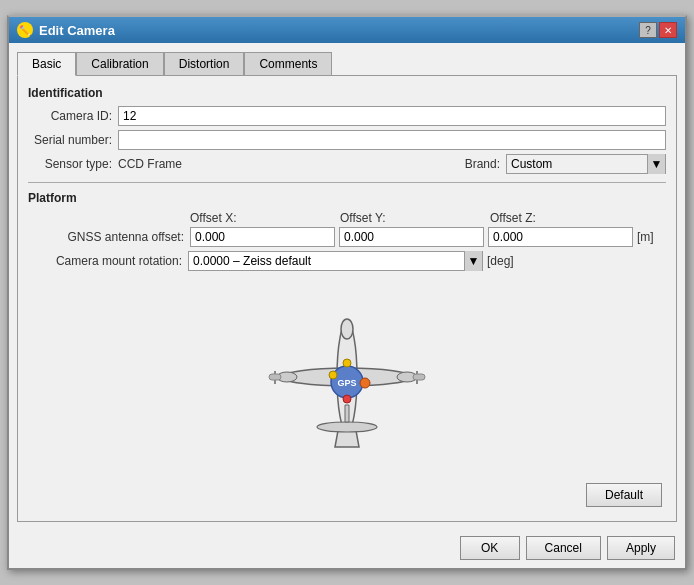 This screenshot has height=585, width=694. Describe the element at coordinates (392, 116) in the screenshot. I see `camera-id-input` at that location.